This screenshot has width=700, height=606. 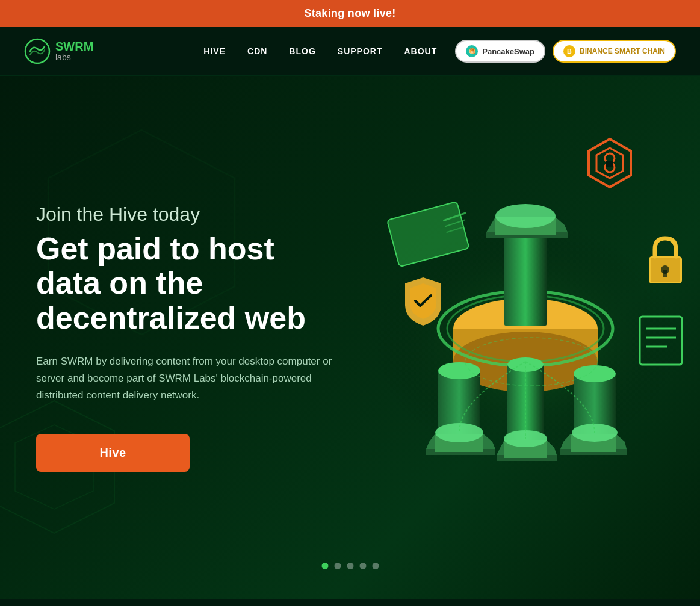 What do you see at coordinates (360, 51) in the screenshot?
I see `nav-support: SUPPORT` at bounding box center [360, 51].